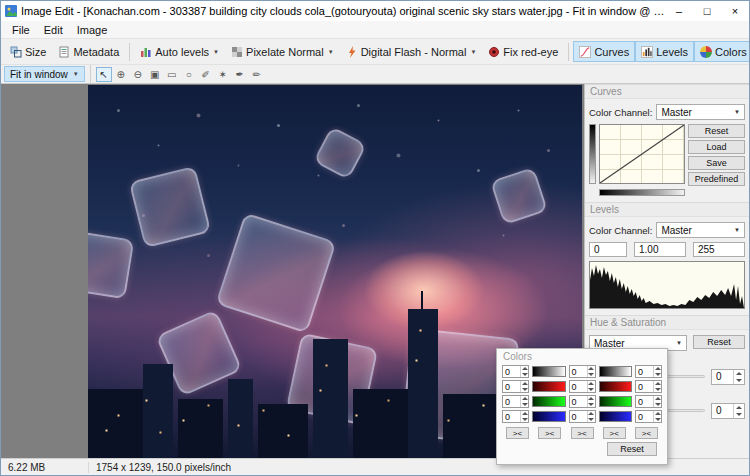 The image size is (750, 476). Describe the element at coordinates (206, 74) in the screenshot. I see `lasso-select-tool: ✐` at that location.